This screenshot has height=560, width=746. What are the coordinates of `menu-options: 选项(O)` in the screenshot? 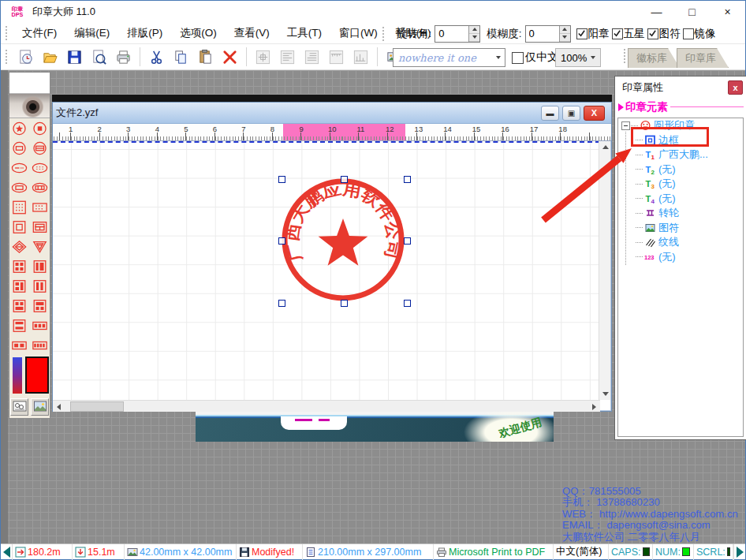 It's located at (199, 33).